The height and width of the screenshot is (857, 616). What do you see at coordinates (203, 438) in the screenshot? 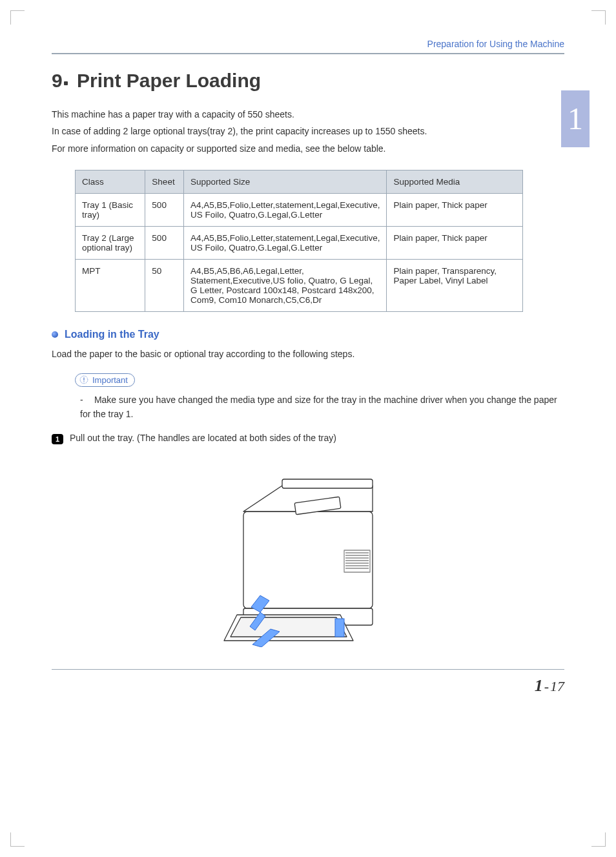
I see `step-text: Pull out the tray. (The handles are loca…` at bounding box center [203, 438].